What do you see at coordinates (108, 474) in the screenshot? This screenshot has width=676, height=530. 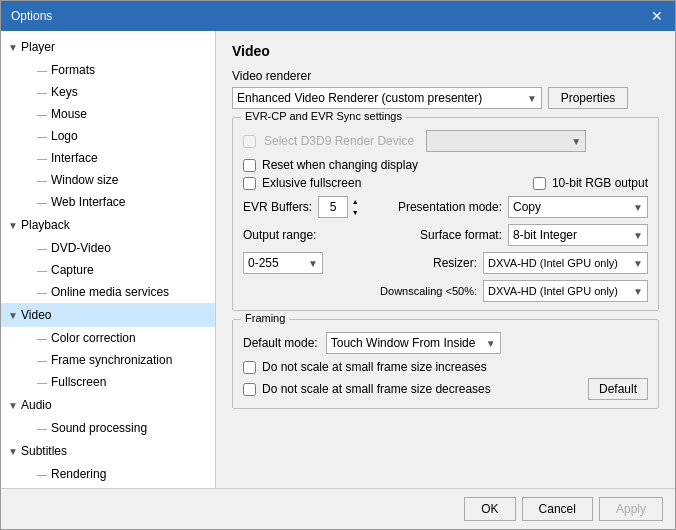 I see `sidebar-item-rendering: Rendering` at bounding box center [108, 474].